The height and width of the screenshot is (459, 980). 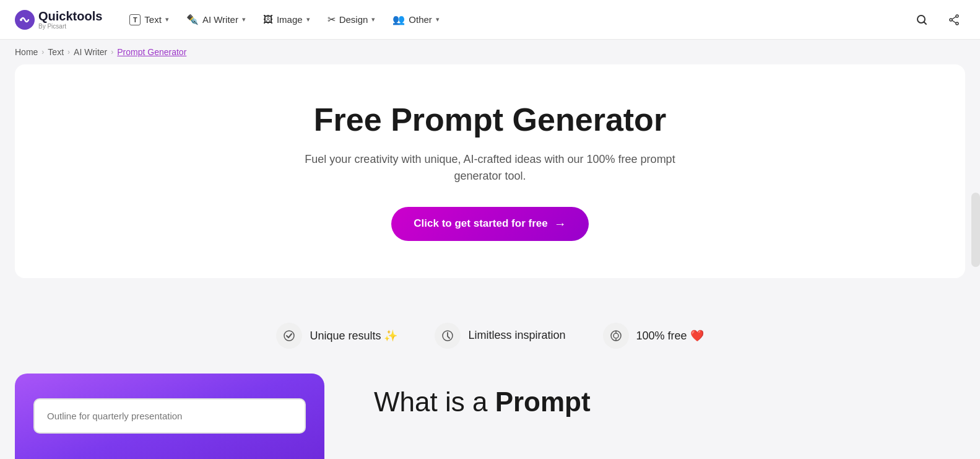 What do you see at coordinates (420, 20) in the screenshot?
I see `nav-label-other: Other` at bounding box center [420, 20].